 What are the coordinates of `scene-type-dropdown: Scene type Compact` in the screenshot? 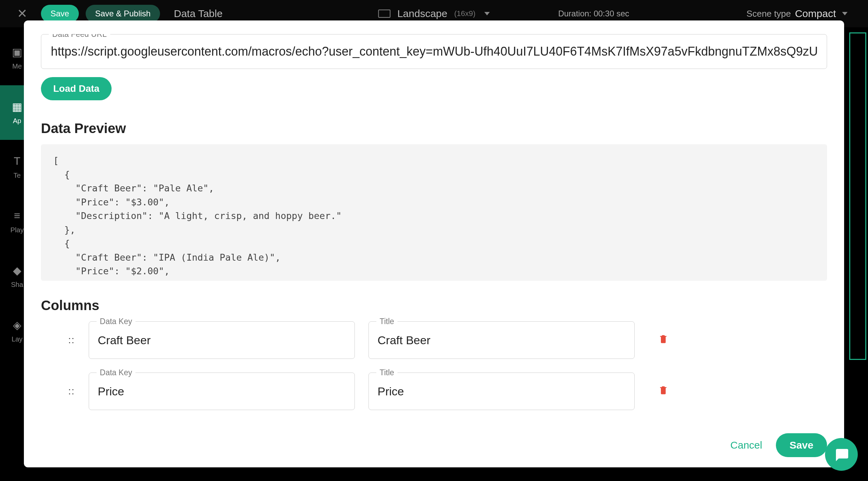 It's located at (797, 14).